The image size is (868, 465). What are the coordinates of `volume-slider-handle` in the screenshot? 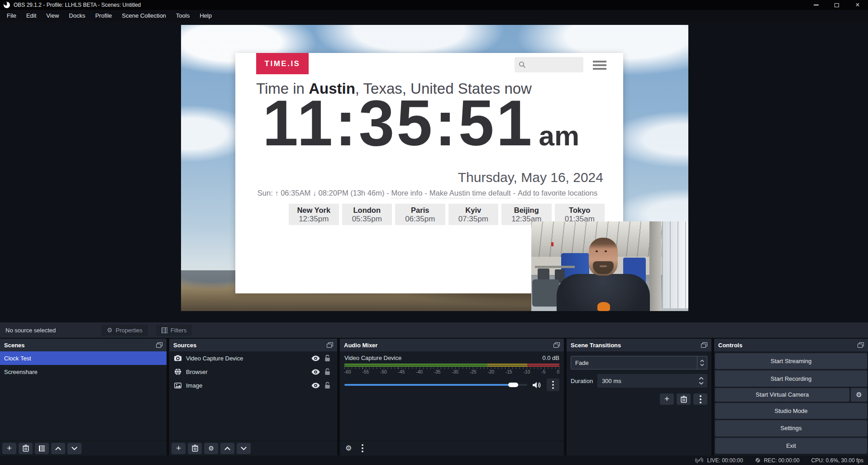 It's located at (513, 385).